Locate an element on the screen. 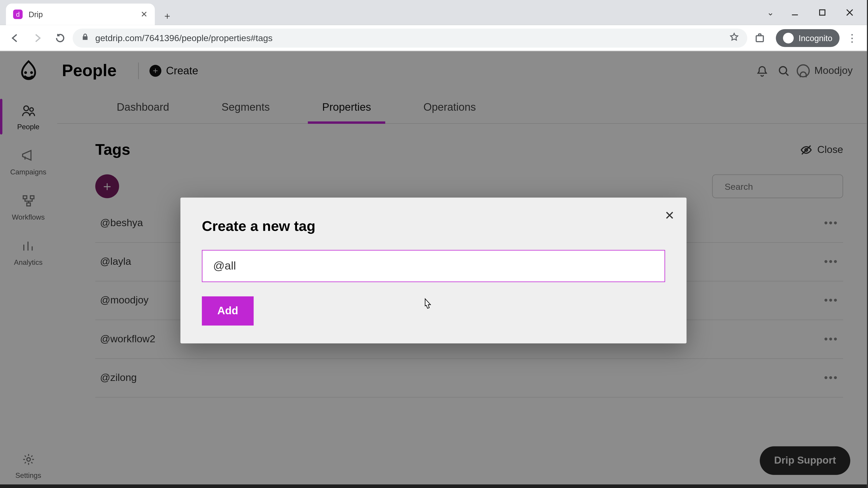 Image resolution: width=868 pixels, height=488 pixels. url-text: getdrip.com/7641396/people/properties#ta… is located at coordinates (409, 38).